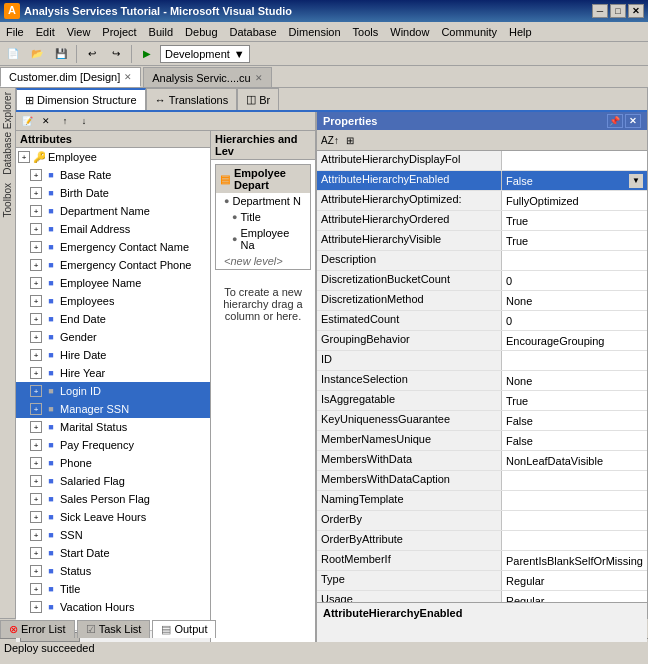 This screenshot has height=664, width=648. Describe the element at coordinates (482, 361) in the screenshot. I see `prop-row-id: ID` at that location.